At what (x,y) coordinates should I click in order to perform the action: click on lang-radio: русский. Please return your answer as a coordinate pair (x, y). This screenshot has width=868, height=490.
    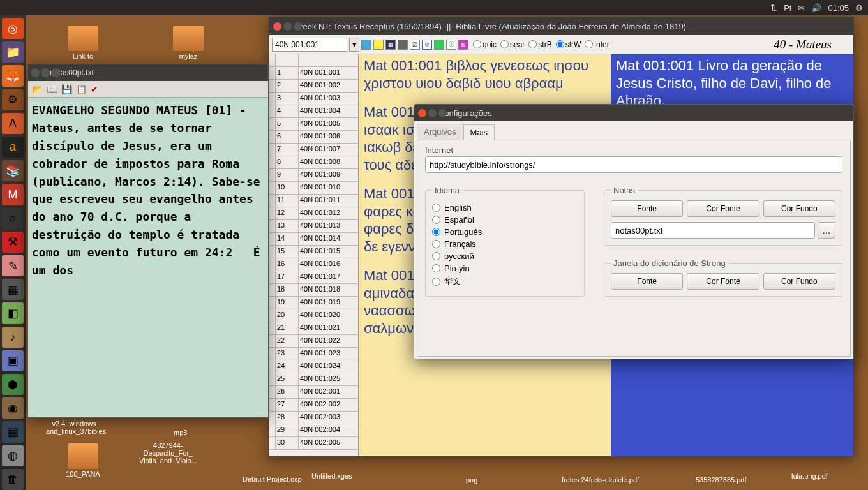
    Looking at the image, I should click on (505, 256).